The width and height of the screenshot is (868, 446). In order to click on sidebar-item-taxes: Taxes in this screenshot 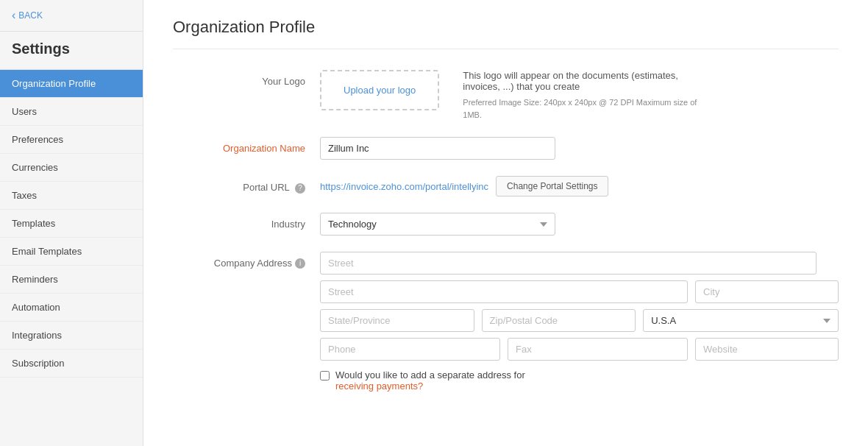, I will do `click(71, 196)`.